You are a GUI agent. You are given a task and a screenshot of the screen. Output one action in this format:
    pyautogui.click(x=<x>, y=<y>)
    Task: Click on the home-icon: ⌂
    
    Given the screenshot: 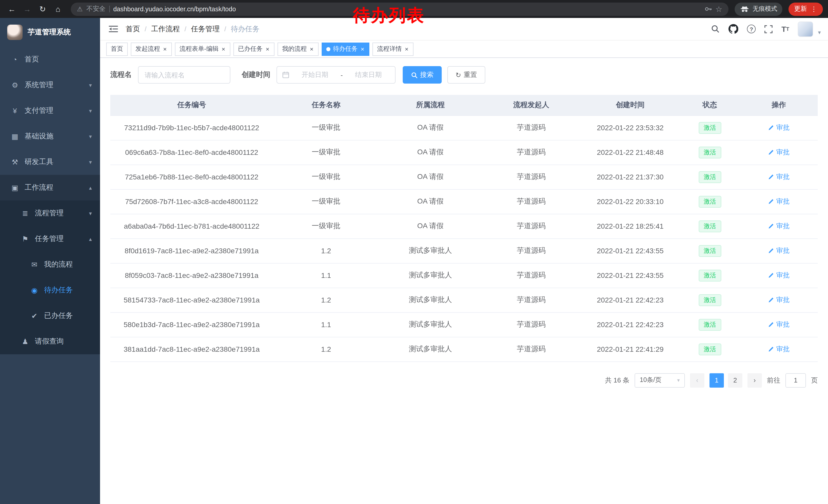 What is the action you would take?
    pyautogui.click(x=58, y=9)
    